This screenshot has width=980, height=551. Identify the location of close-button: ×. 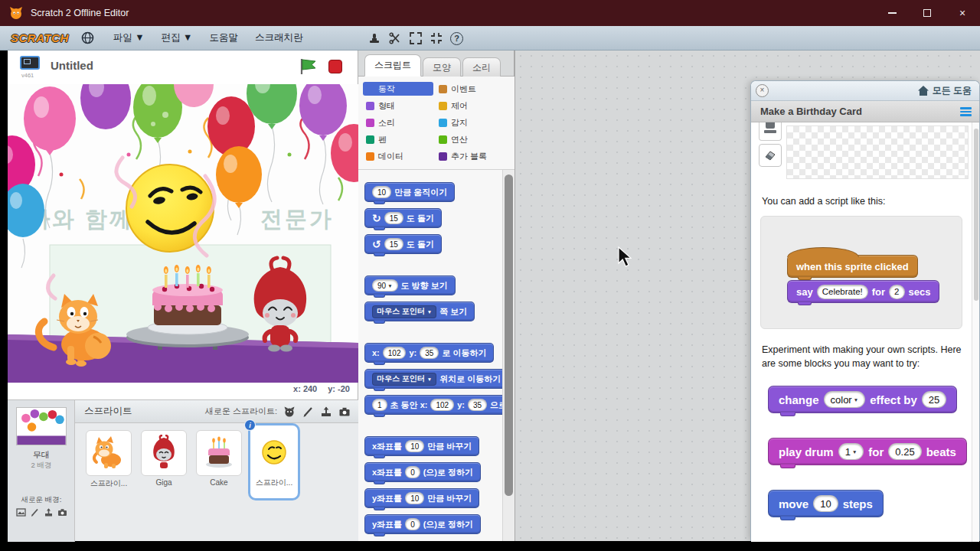
(962, 13).